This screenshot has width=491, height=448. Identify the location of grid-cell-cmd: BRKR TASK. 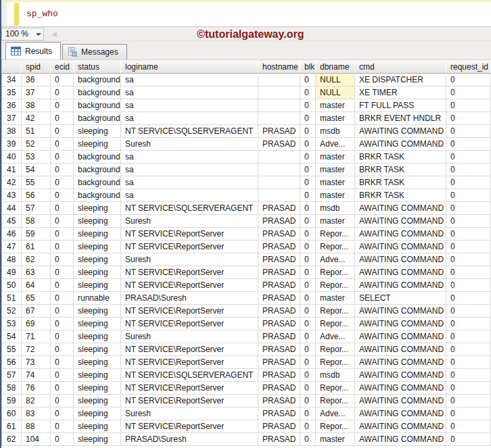
(400, 157).